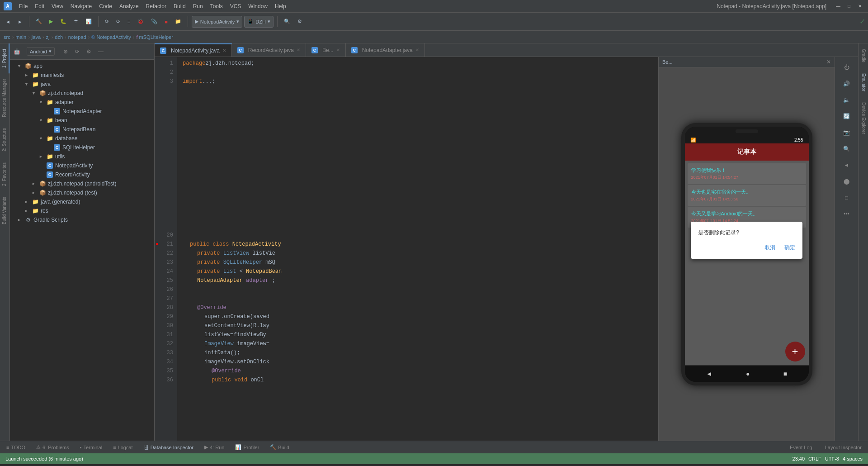 The image size is (868, 466). Describe the element at coordinates (155, 37) in the screenshot. I see `breadcrumb-field: f mSQLiteHelper` at that location.